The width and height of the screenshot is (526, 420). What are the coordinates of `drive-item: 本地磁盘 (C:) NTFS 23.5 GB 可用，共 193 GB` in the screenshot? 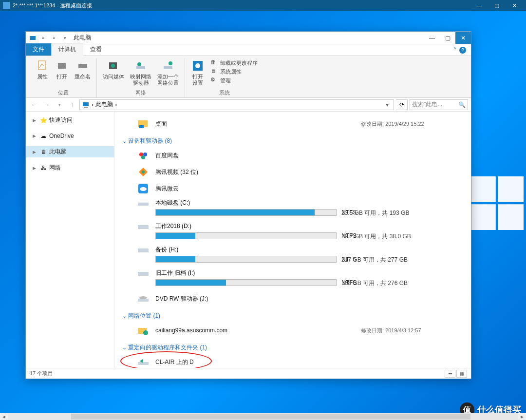 It's located at (293, 209).